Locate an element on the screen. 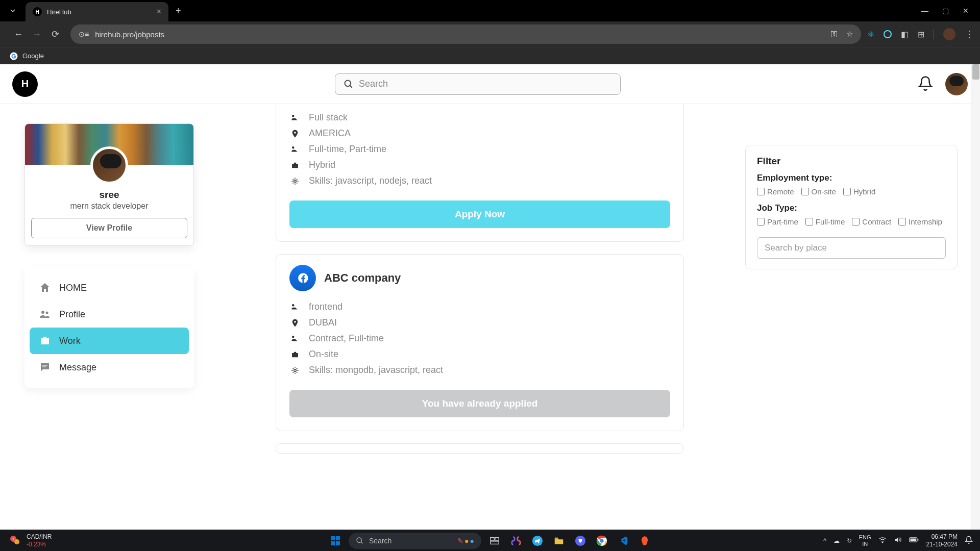 This screenshot has width=980, height=551. wifi-icon is located at coordinates (883, 541).